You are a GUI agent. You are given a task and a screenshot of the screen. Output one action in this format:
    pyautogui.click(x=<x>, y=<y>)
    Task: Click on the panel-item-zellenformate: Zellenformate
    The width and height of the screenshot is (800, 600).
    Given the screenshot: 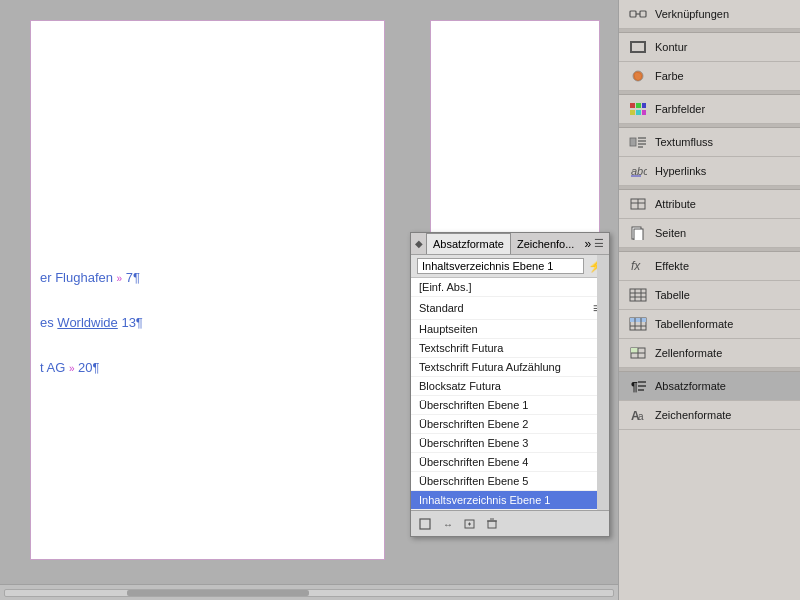 What is the action you would take?
    pyautogui.click(x=710, y=354)
    